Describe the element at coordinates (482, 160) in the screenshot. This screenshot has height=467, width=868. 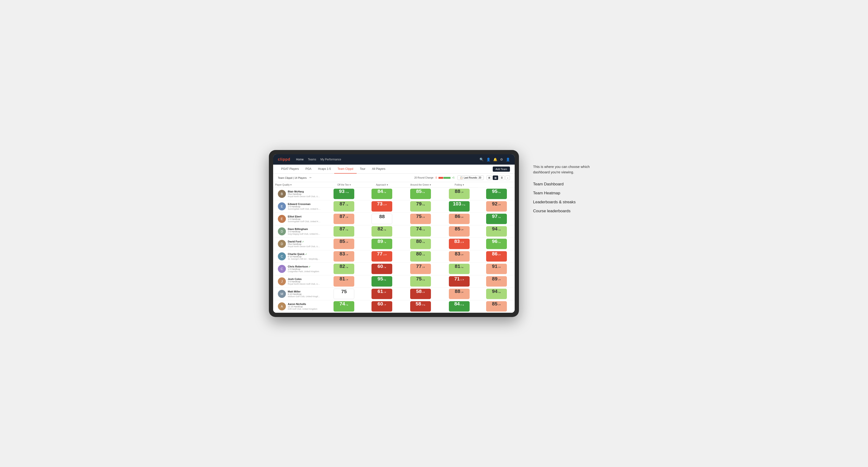
I see `search-icon: 🔍` at that location.